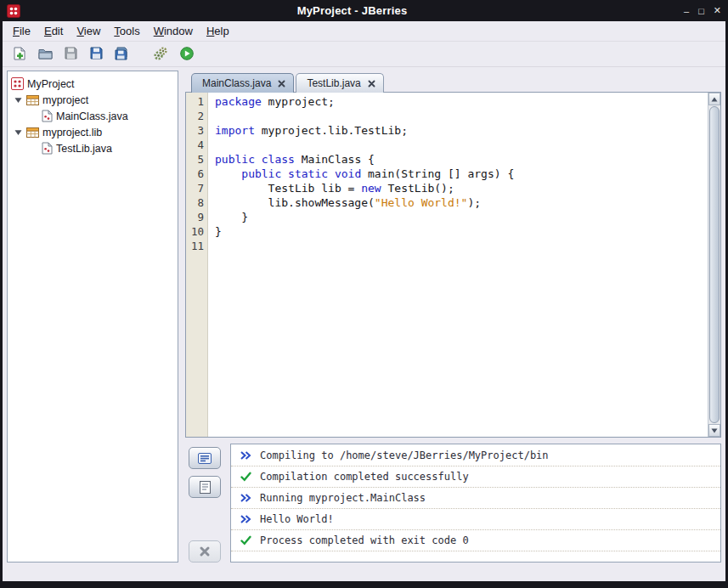 The height and width of the screenshot is (588, 728). I want to click on code-token: lib.showMessage(, so click(295, 202).